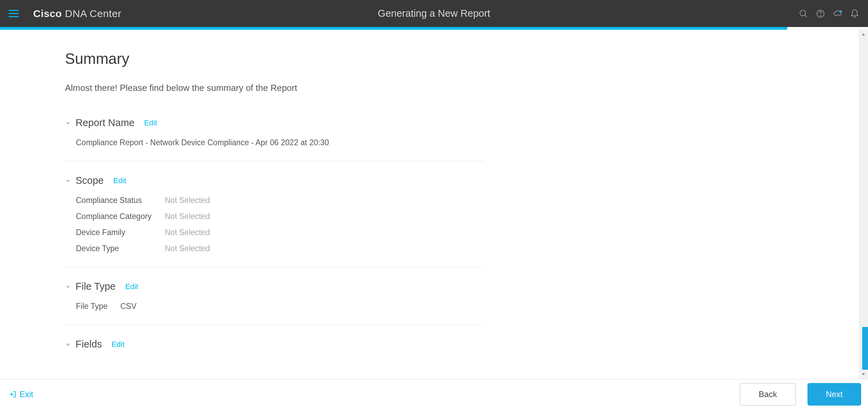 The width and height of the screenshot is (868, 409). Describe the element at coordinates (834, 394) in the screenshot. I see `next-button: Next` at that location.